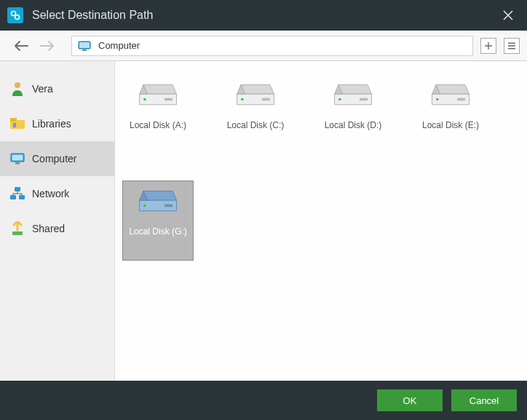  What do you see at coordinates (508, 15) in the screenshot?
I see `close-button` at bounding box center [508, 15].